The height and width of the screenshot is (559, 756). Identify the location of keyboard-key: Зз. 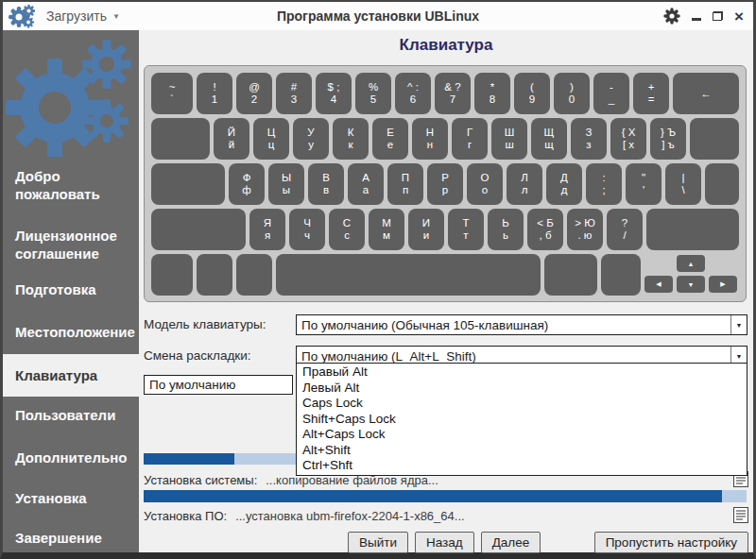
(589, 139).